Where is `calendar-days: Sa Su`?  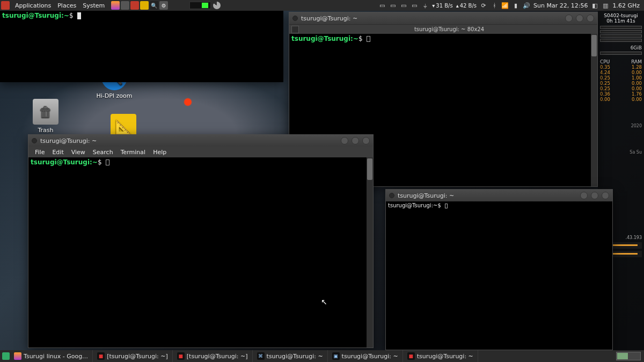
calendar-days: Sa Su is located at coordinates (621, 153).